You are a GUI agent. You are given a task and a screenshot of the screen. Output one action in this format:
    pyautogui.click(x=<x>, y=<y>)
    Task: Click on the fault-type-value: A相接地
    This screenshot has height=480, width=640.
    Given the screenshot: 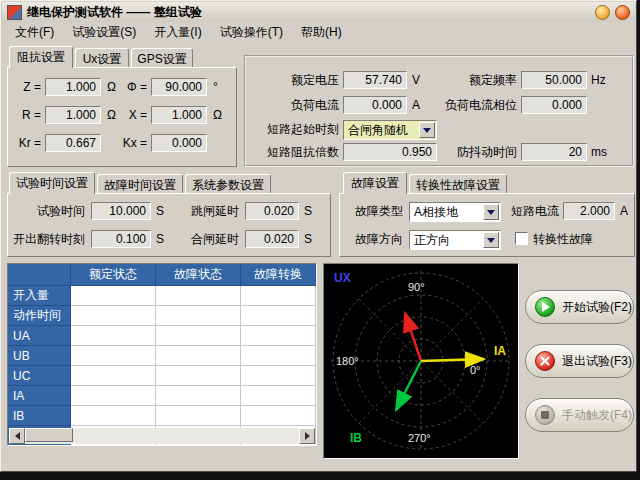 What is the action you would take?
    pyautogui.click(x=436, y=212)
    